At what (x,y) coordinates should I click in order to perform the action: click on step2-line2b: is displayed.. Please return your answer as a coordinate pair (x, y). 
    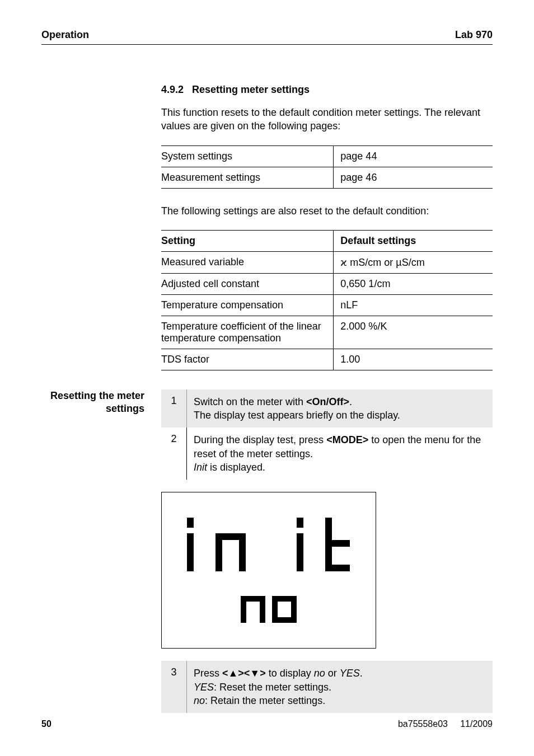
    Looking at the image, I should click on (236, 467).